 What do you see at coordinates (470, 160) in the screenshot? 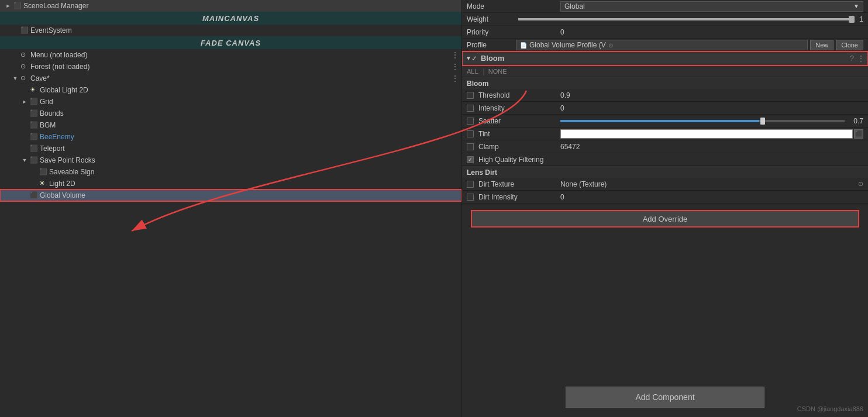
I see `hqf-checkbox: ✓` at bounding box center [470, 160].